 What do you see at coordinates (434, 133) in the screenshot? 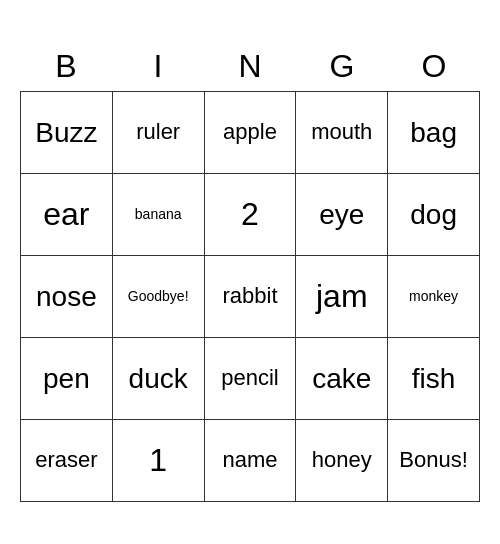
I see `grid-cell-r0-c4: bag` at bounding box center [434, 133].